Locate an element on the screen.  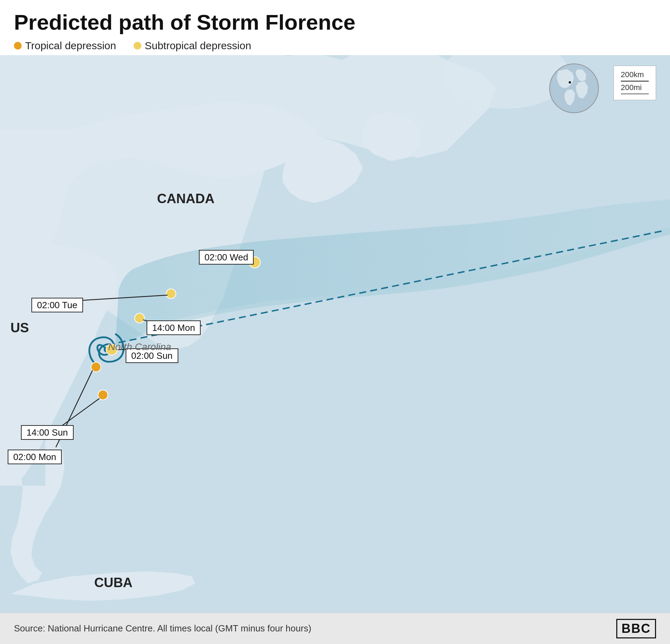
cuba-label: CUBA is located at coordinates (113, 583).